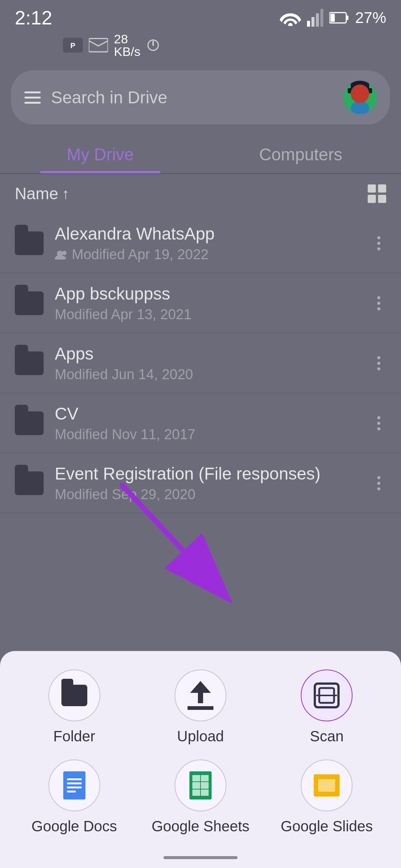 This screenshot has height=868, width=401. I want to click on scan-label: Scan, so click(327, 736).